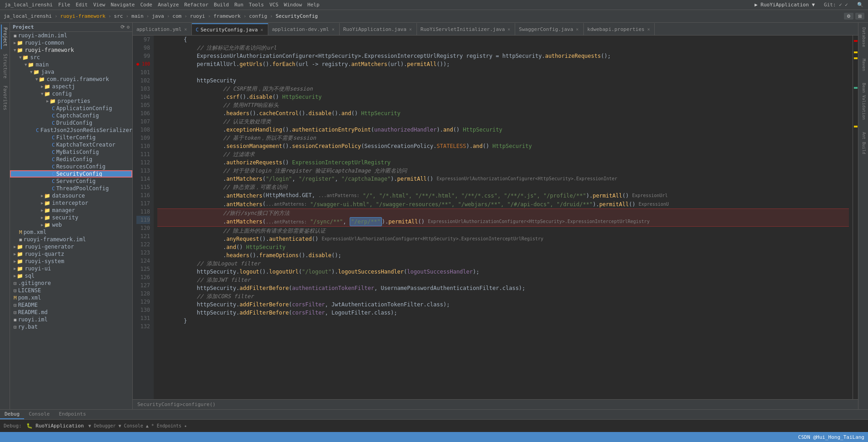 This screenshot has width=868, height=442. Describe the element at coordinates (54, 181) in the screenshot. I see `java-icon: C` at that location.